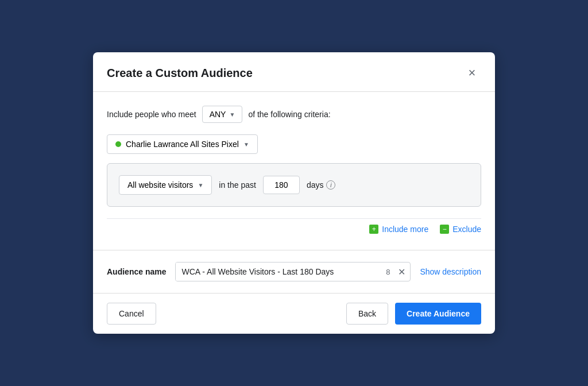 The width and height of the screenshot is (588, 386). Describe the element at coordinates (294, 271) in the screenshot. I see `audience-name-section: Audience name 8 ✕ Show description` at that location.